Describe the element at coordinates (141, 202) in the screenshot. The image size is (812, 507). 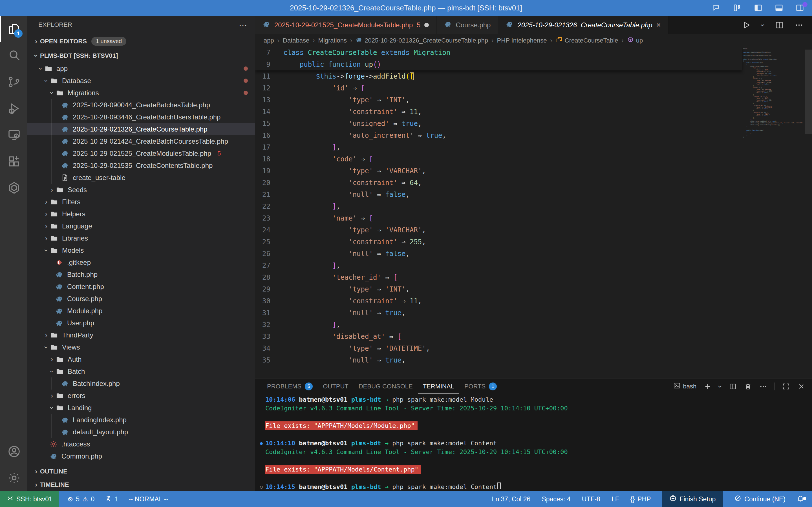
I see `tree-folder-filters: ›Filters` at that location.